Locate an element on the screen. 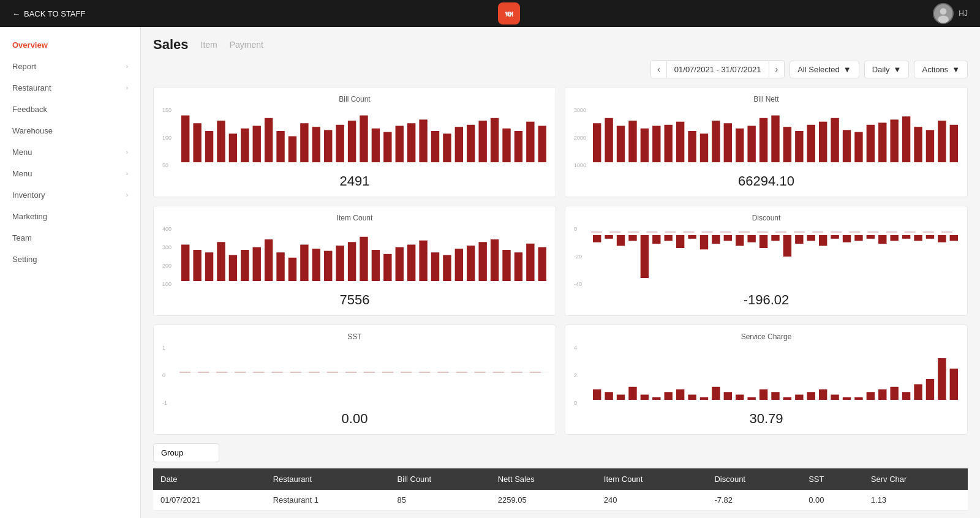  back-button: ← BACK TO STAFF is located at coordinates (49, 13).